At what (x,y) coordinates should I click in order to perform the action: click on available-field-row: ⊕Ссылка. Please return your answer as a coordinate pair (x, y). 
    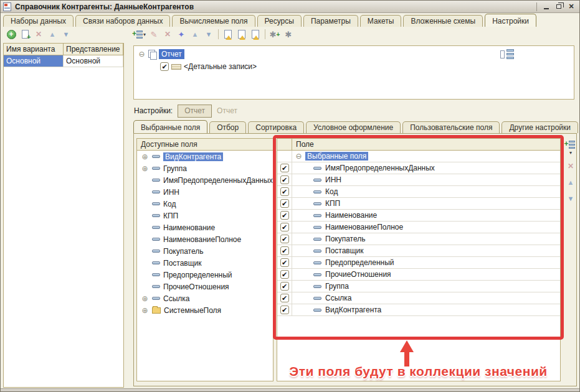
    Looking at the image, I should click on (205, 299).